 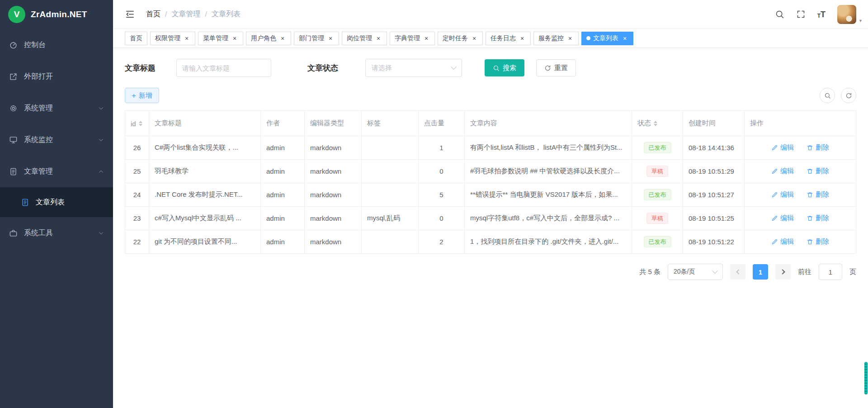 What do you see at coordinates (17, 14) in the screenshot?
I see `logo-icon: V` at bounding box center [17, 14].